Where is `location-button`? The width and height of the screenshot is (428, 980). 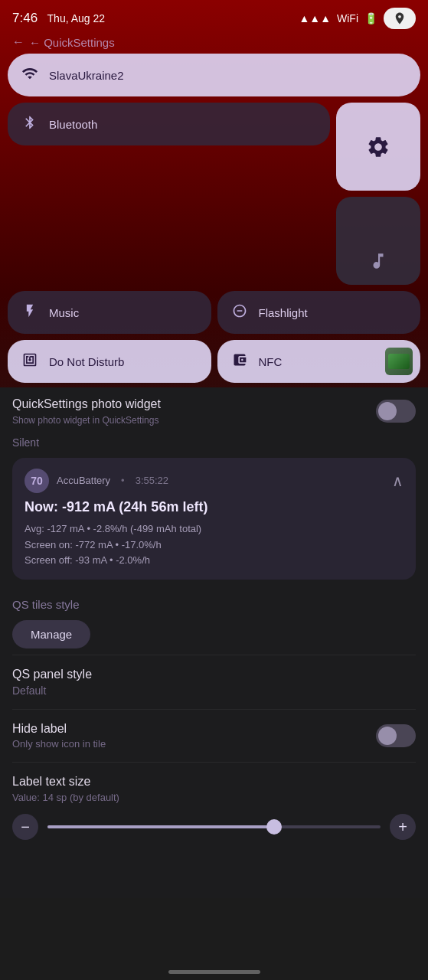 location-button is located at coordinates (400, 18).